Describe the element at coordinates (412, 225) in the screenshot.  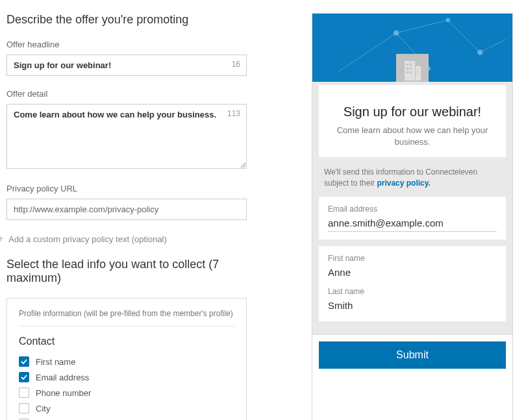
I see `preview-email-value: anne.smith@example.com` at that location.